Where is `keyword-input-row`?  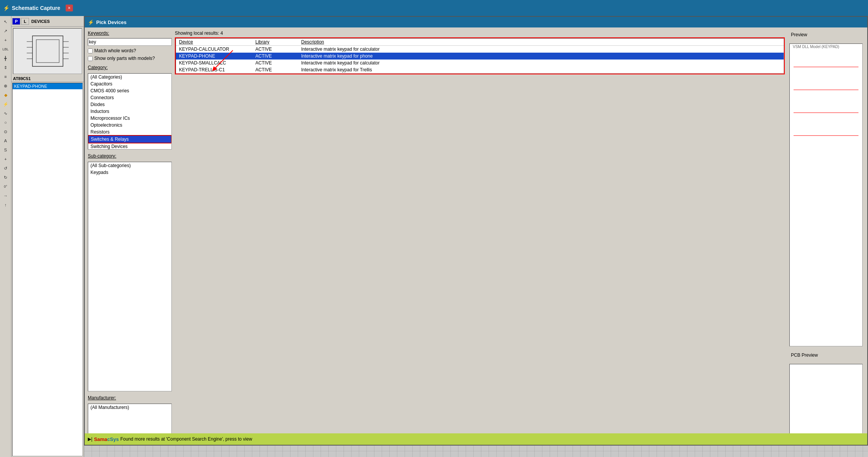
keyword-input-row is located at coordinates (130, 42).